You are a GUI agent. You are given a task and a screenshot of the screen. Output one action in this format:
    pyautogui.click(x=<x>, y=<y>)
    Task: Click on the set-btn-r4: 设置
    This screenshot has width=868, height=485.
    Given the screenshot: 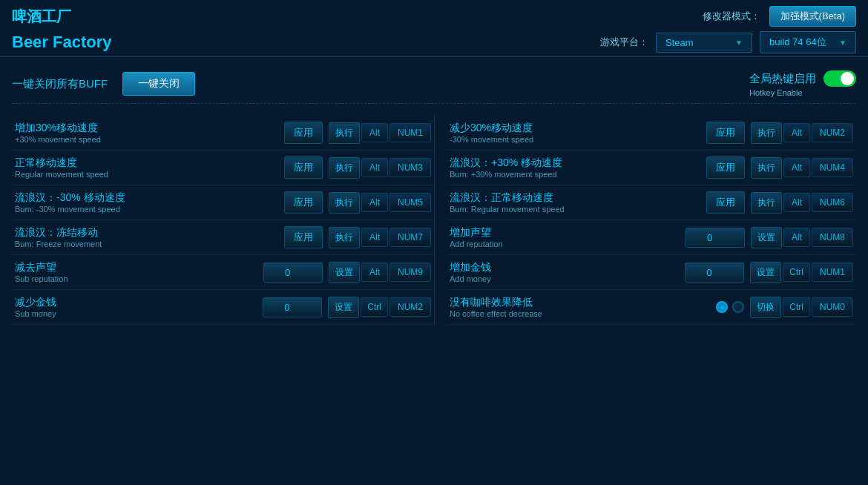 What is the action you would take?
    pyautogui.click(x=766, y=237)
    